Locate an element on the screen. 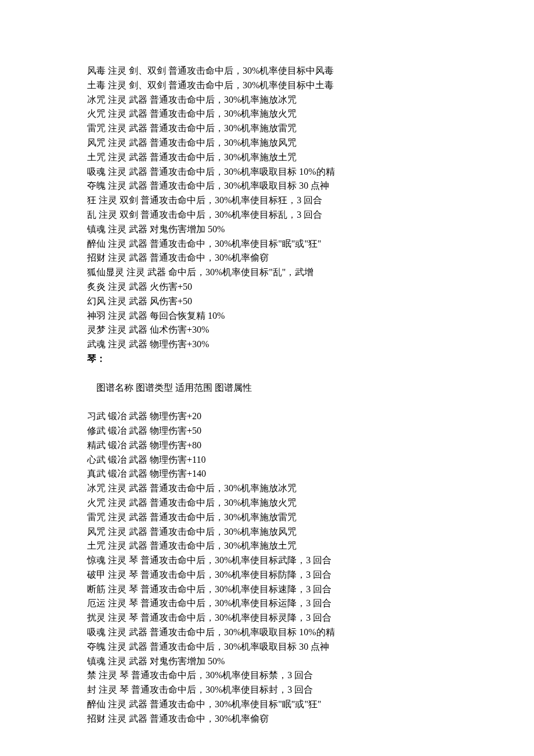  table-row: 习武 锻冶 武器 物理伤害+20 is located at coordinates (270, 417).